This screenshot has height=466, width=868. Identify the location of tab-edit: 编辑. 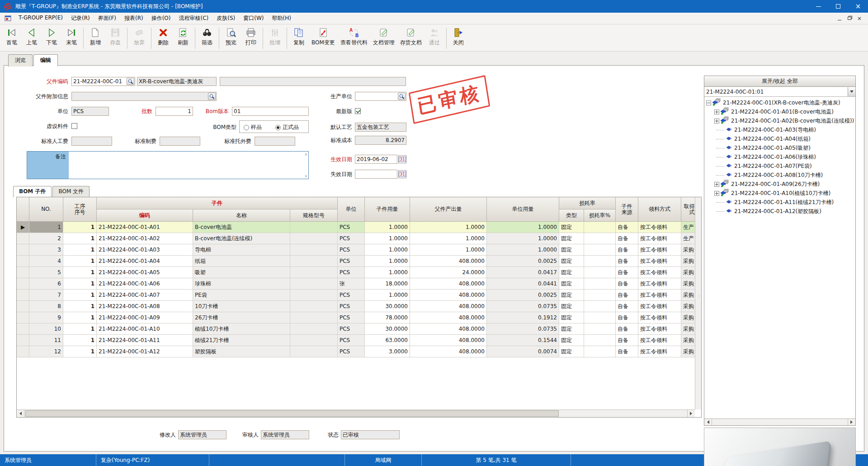
(46, 60).